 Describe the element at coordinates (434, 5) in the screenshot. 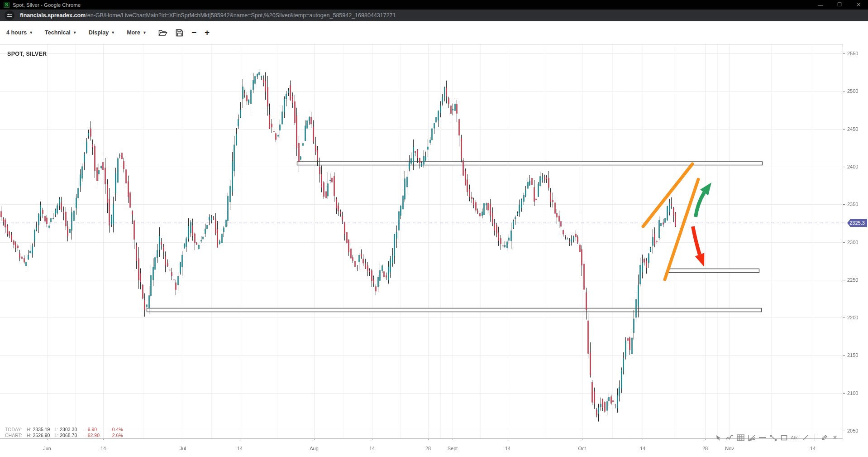

I see `window-titlebar: S Spot, Silver - Google Chrome — ❐ ✕` at that location.